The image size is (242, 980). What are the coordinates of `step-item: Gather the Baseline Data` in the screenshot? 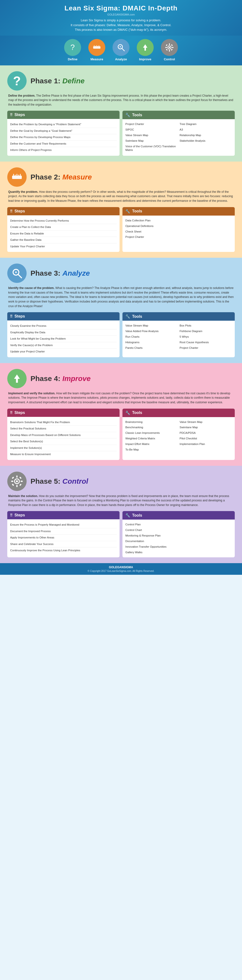 It's located at (63, 240).